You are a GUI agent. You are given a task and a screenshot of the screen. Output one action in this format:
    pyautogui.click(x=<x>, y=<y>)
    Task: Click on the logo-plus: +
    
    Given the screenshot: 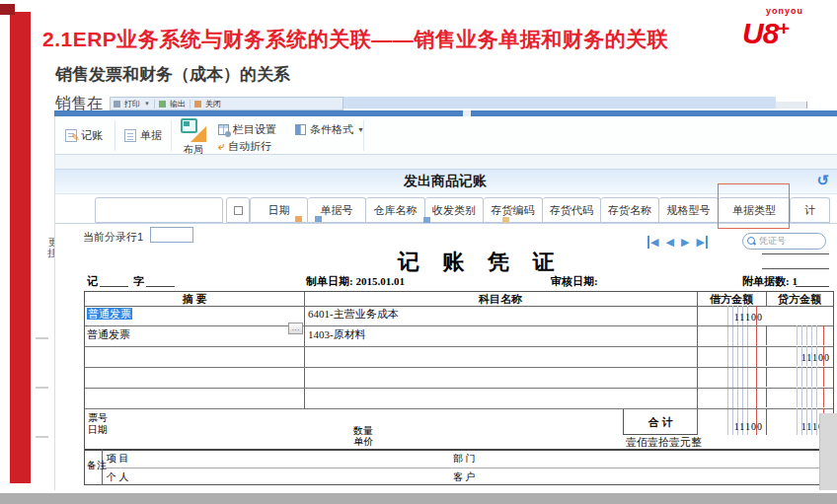 What is the action you would take?
    pyautogui.click(x=784, y=29)
    